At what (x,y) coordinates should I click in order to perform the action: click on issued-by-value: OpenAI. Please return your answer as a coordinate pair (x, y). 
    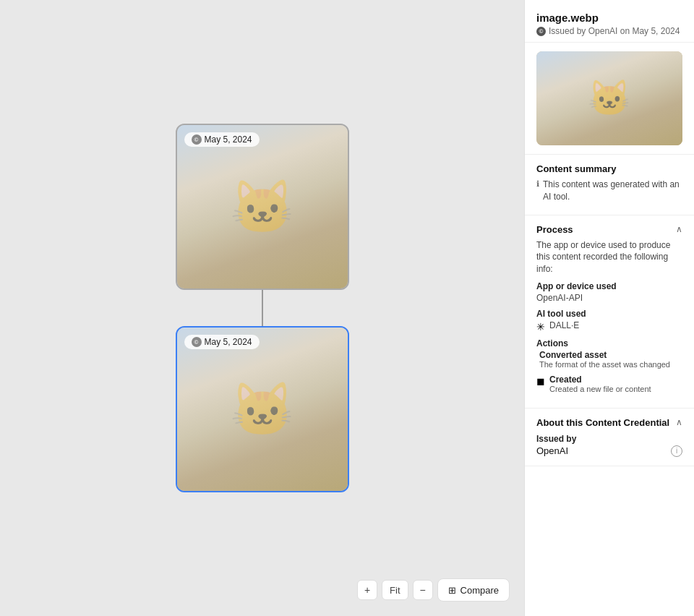
    Looking at the image, I should click on (552, 451).